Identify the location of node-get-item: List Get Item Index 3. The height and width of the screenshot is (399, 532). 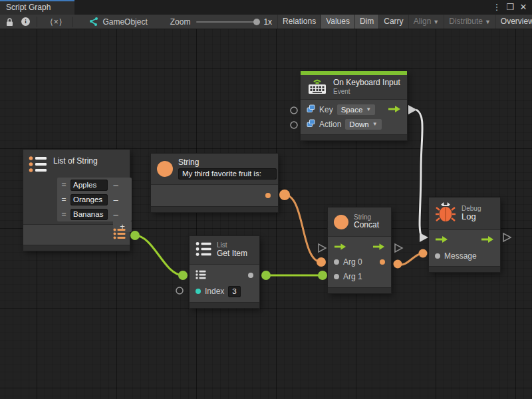
(225, 272).